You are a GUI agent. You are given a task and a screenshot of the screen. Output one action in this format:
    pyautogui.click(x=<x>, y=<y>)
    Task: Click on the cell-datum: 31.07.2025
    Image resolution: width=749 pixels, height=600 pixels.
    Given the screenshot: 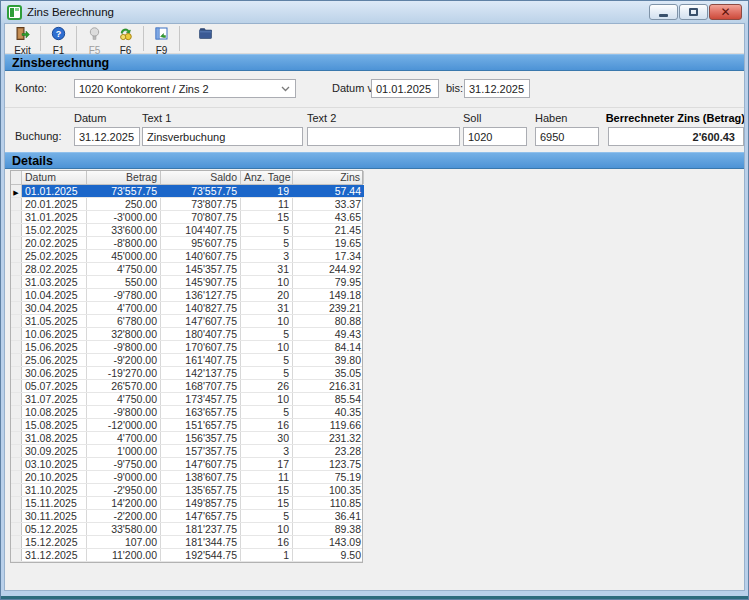 What is the action you would take?
    pyautogui.click(x=54, y=399)
    